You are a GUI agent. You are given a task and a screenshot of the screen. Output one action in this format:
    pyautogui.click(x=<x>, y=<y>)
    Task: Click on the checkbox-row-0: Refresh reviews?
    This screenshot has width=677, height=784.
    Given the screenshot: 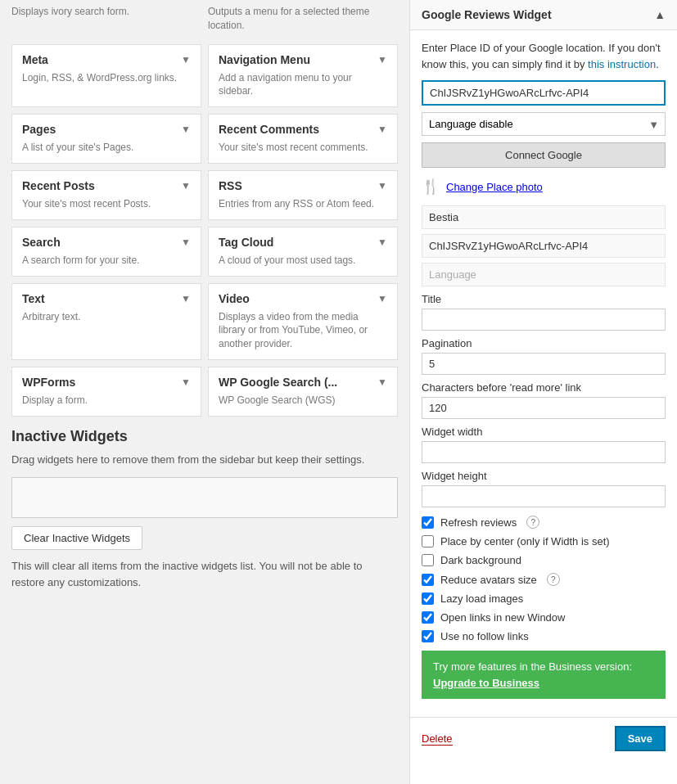 What is the action you would take?
    pyautogui.click(x=544, y=522)
    